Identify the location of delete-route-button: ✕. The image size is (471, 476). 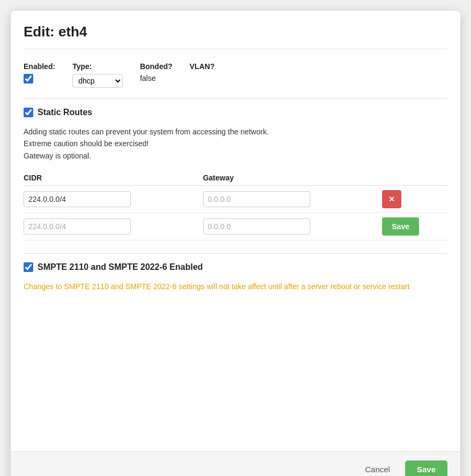
(392, 199).